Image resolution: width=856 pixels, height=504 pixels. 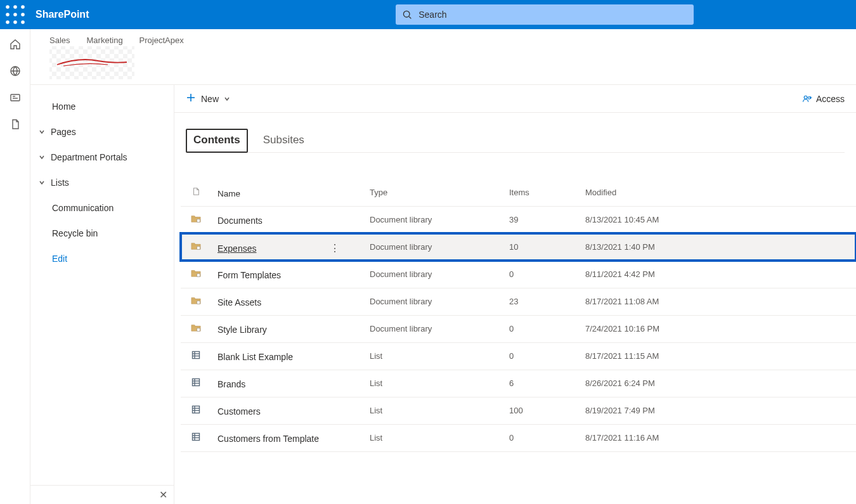 I want to click on row-modified: 8/13/2021 1:40 PM, so click(x=718, y=247).